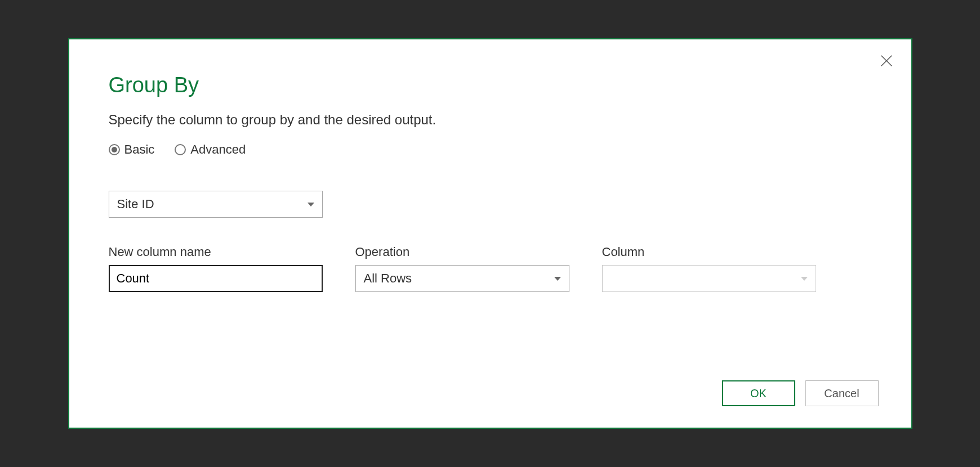  What do you see at coordinates (216, 268) in the screenshot?
I see `new-column-name-field: New column name` at bounding box center [216, 268].